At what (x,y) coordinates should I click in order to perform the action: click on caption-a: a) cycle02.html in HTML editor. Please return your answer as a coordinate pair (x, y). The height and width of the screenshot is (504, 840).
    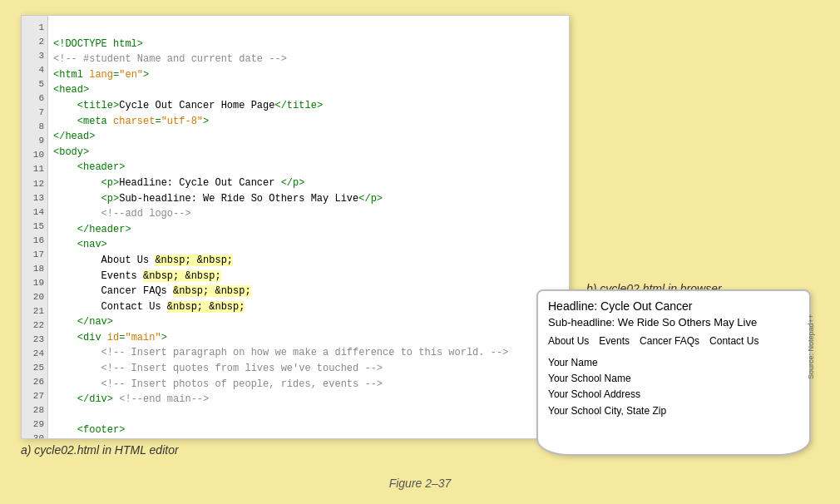
    Looking at the image, I should click on (100, 450).